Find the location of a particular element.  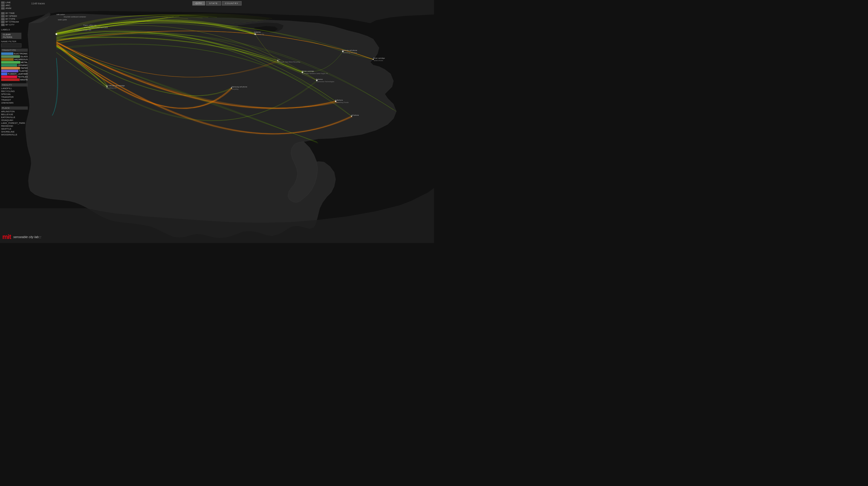

organic-color is located at coordinates (9, 65).